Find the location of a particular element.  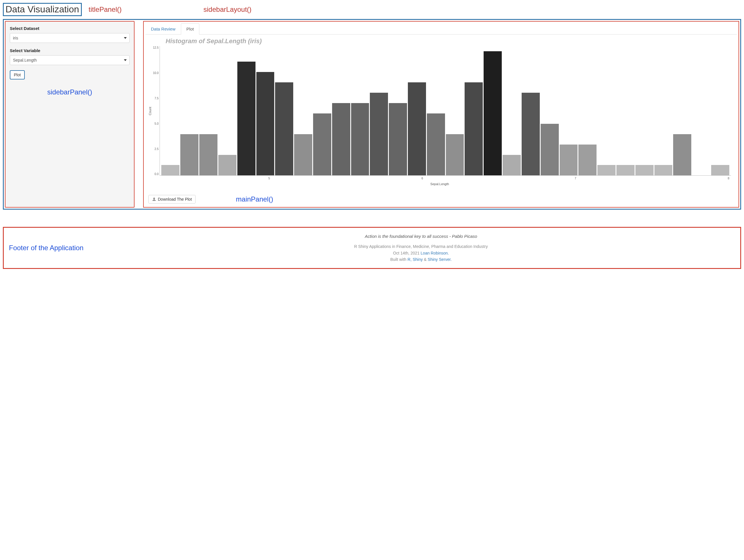

tab-data-review: Data Review is located at coordinates (163, 29).